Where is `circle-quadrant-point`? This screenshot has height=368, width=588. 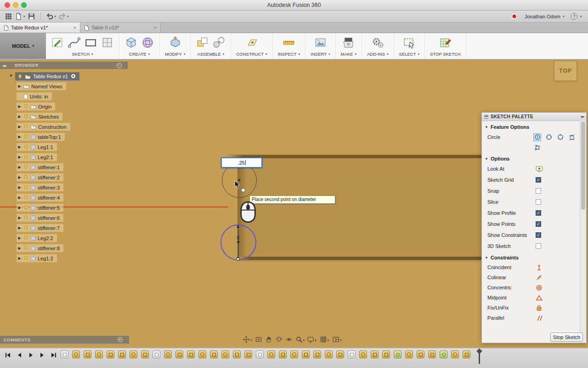
circle-quadrant-point is located at coordinates (238, 259).